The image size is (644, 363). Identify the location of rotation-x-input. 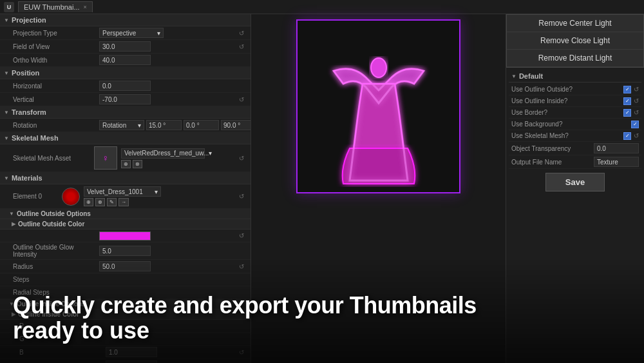
(164, 125).